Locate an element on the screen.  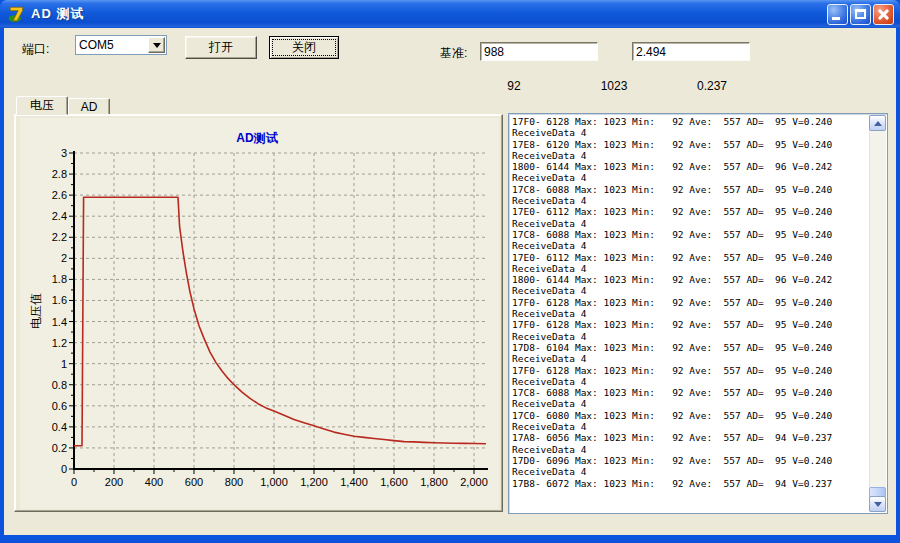
svg-text: 1,400 is located at coordinates (354, 482).